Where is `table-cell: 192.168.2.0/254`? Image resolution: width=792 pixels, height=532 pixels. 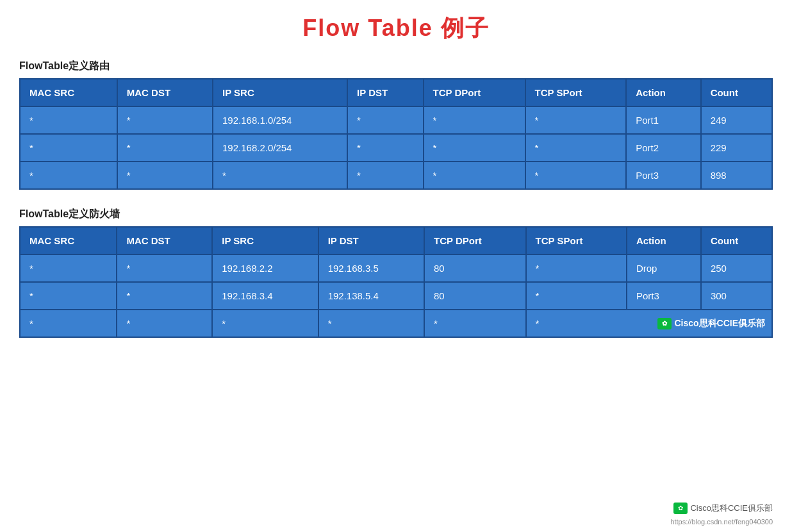
table-cell: 192.168.2.0/254 is located at coordinates (280, 147).